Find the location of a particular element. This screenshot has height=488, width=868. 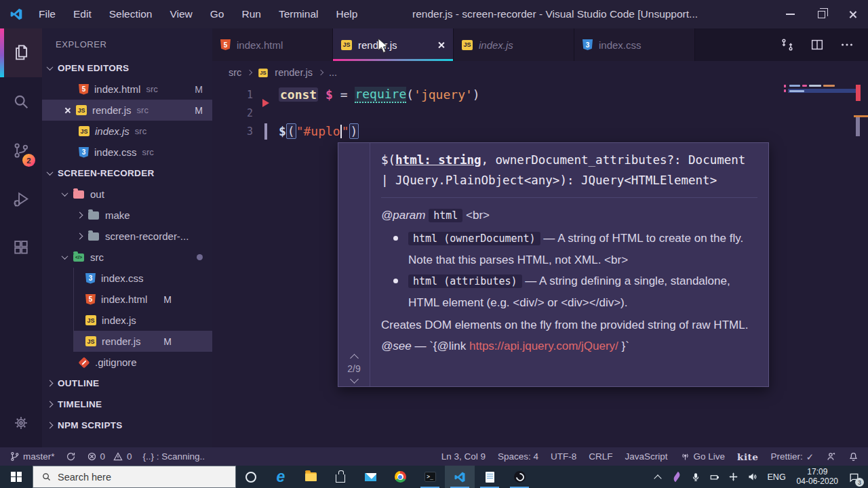

menu-edit: Edit is located at coordinates (83, 14).